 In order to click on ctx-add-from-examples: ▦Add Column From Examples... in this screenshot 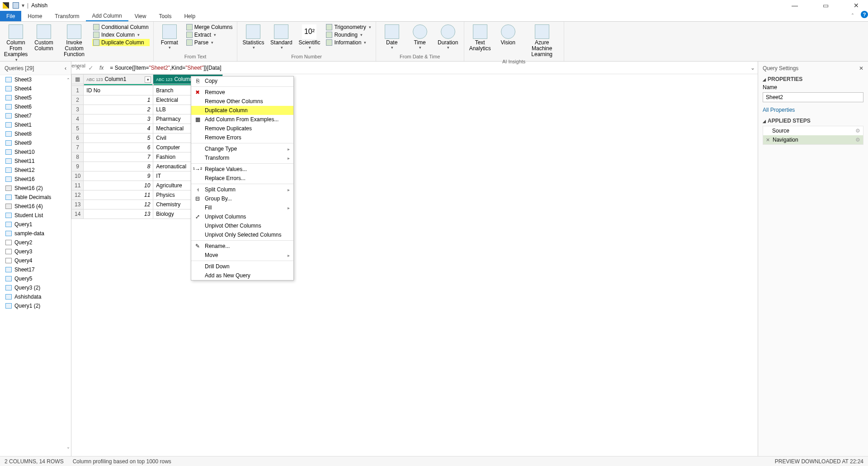, I will do `click(242, 119)`.